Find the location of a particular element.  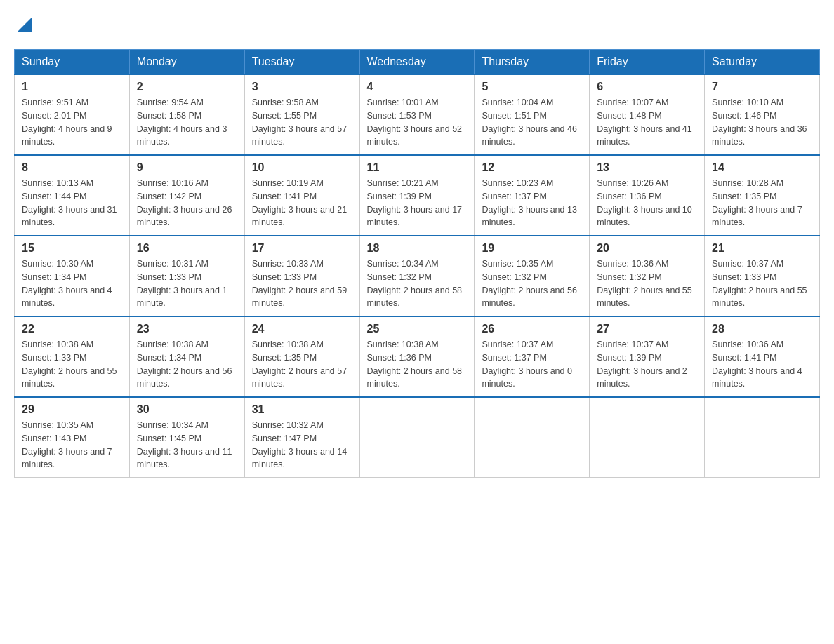

day-number: 8 is located at coordinates (72, 168).